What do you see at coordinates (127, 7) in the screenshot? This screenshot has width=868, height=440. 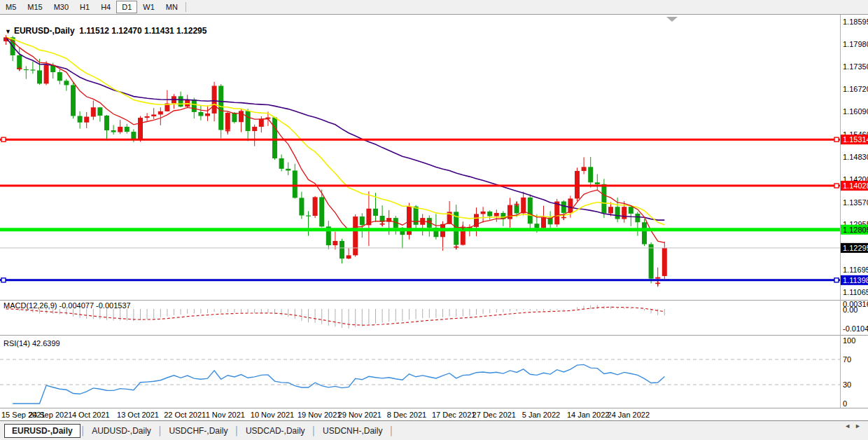 I see `timeframe-button-d1: D1` at bounding box center [127, 7].